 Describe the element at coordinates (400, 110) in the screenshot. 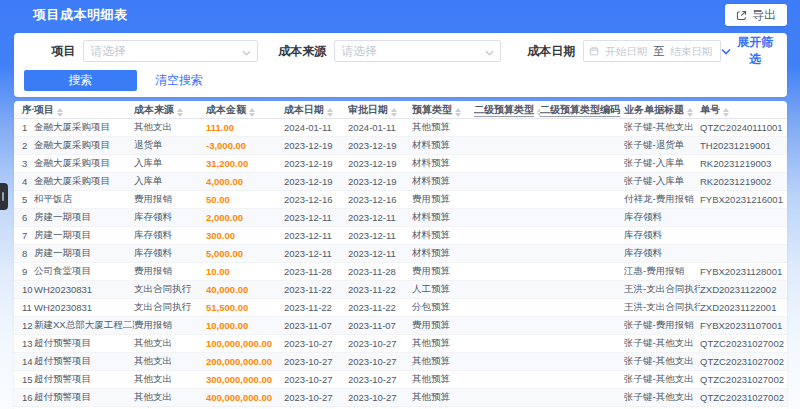

I see `table-header-row: 序号项目成本来源成本金额成本日期审批日期预算类型二级预算类型二级预算类型编码业务…` at that location.